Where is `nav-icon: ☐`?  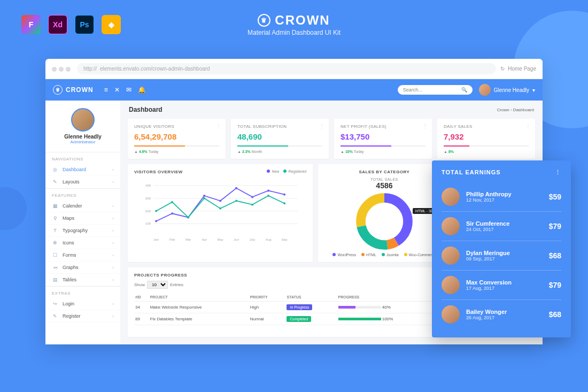
nav-icon: ☐ is located at coordinates (55, 255).